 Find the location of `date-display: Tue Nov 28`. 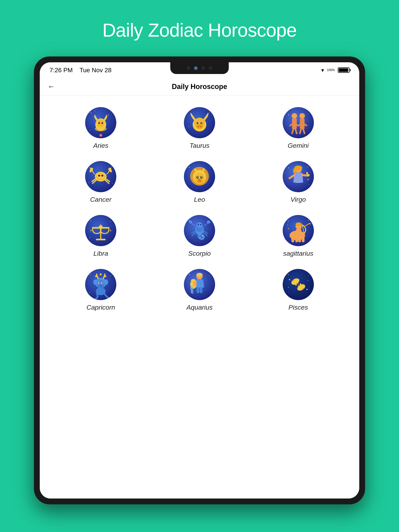

date-display: Tue Nov 28 is located at coordinates (95, 70).